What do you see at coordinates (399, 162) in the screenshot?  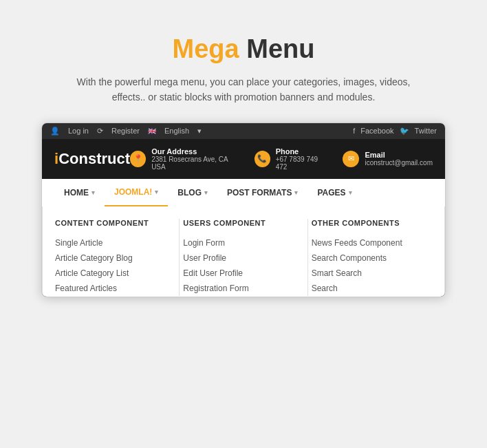 I see `email-value: iconstruct@gmail.com` at bounding box center [399, 162].